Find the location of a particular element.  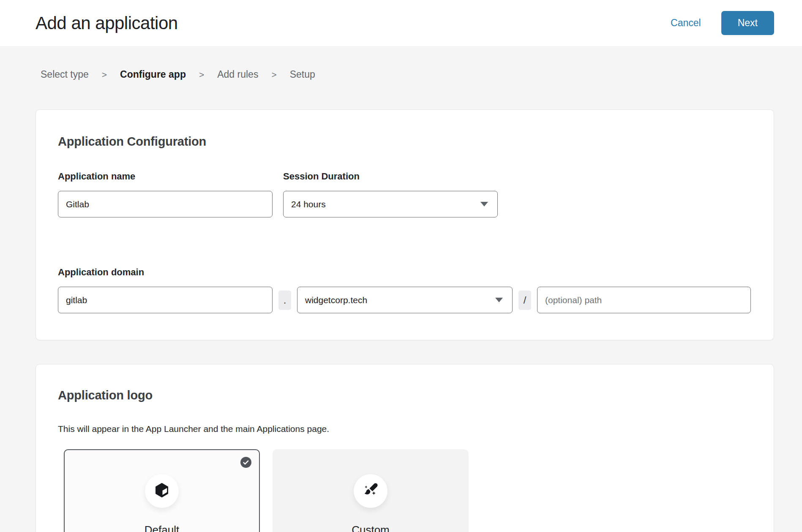

application-domain-row: . widgetcorp.tech / is located at coordinates (404, 300).